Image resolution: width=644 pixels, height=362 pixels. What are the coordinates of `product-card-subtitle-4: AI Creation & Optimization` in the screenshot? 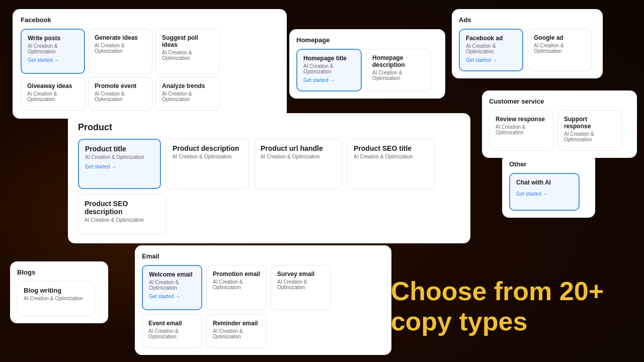 It's located at (122, 220).